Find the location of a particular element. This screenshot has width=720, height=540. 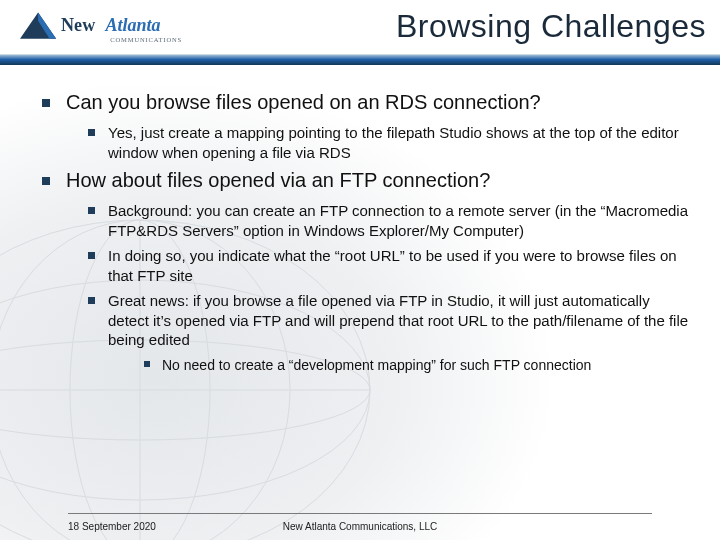

bullet-text: Great news: if you browse a file opened … is located at coordinates (400, 320).